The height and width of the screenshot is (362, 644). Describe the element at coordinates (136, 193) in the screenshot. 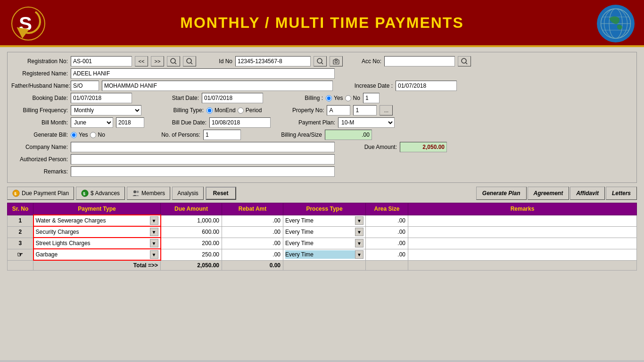

I see `members-icon` at that location.